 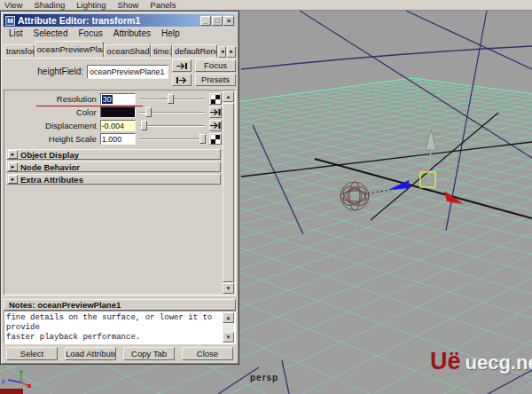 I want to click on camera-name-label: persp, so click(x=264, y=378).